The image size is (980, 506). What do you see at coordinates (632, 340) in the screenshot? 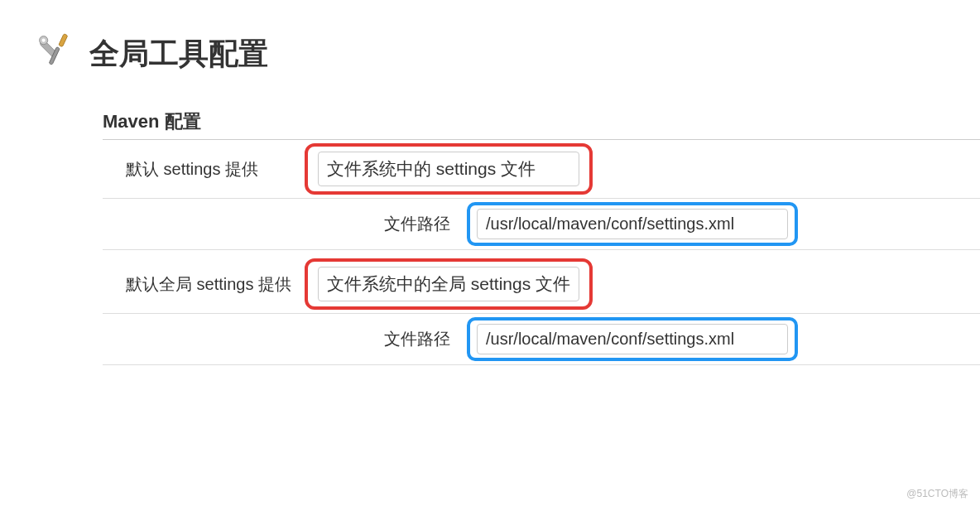
I see `global-file-path-input-highlight` at bounding box center [632, 340].